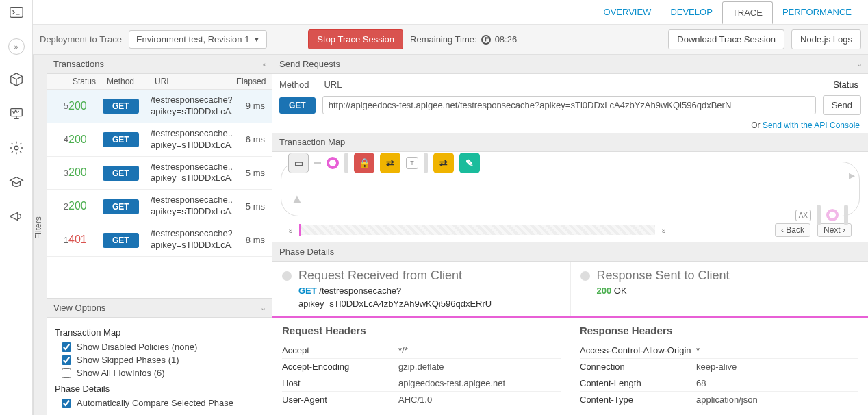 The width and height of the screenshot is (868, 415). Describe the element at coordinates (570, 105) in the screenshot. I see `url-input` at that location.